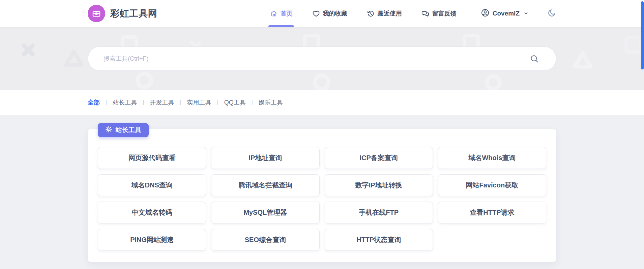 The height and width of the screenshot is (269, 644). Describe the element at coordinates (330, 13) in the screenshot. I see `nav-item-favorites: 我的收藏` at that location.